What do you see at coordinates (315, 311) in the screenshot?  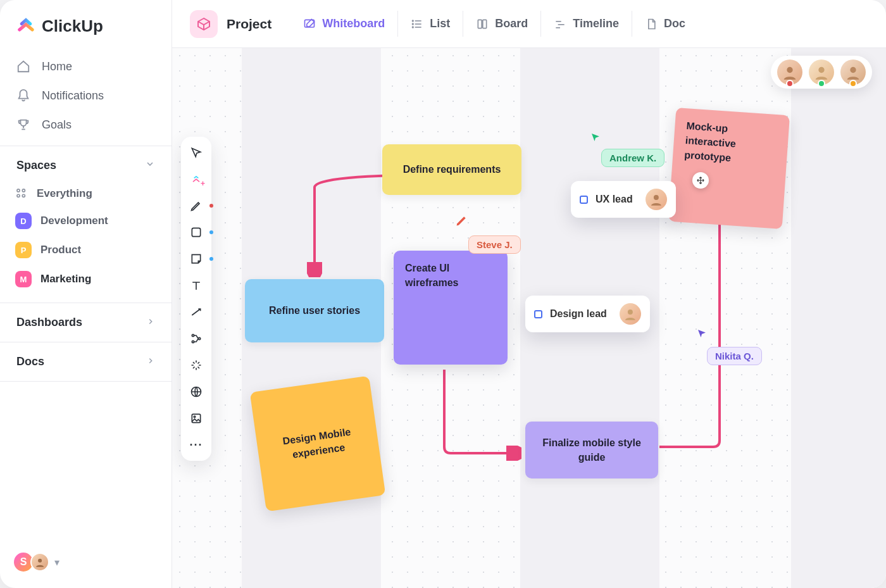 I see `card-refine: Refine user stories` at bounding box center [315, 311].